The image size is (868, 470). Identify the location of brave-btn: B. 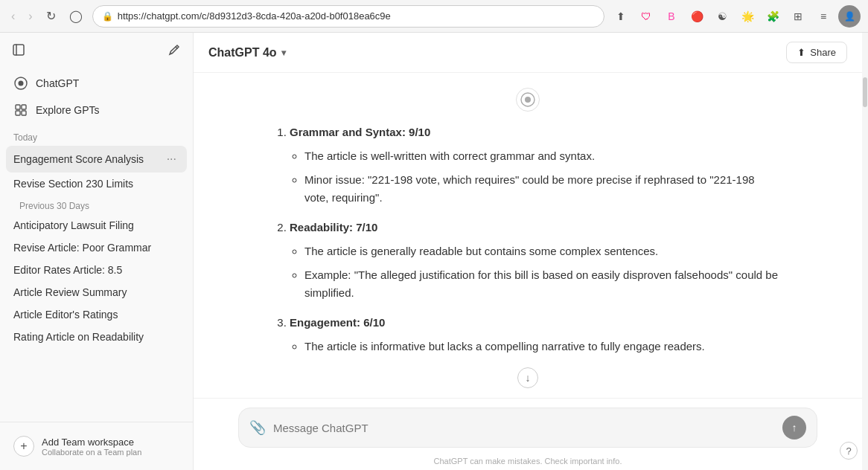
(671, 16).